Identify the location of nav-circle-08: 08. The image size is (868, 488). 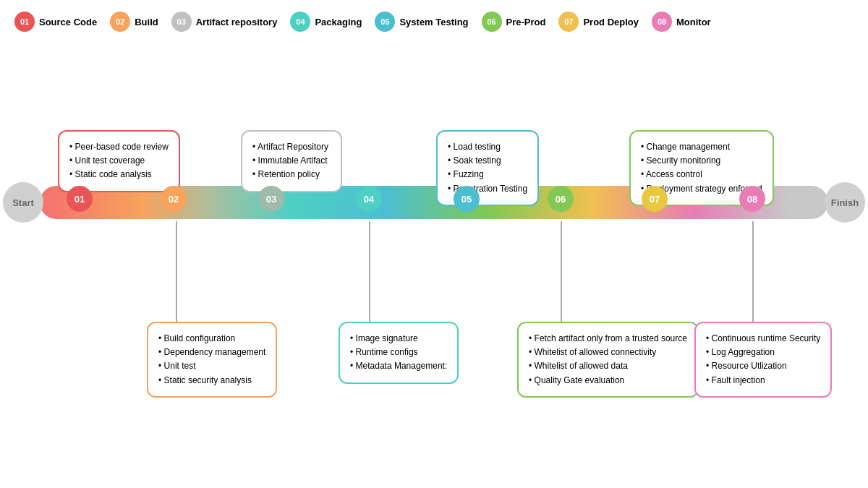
(662, 22).